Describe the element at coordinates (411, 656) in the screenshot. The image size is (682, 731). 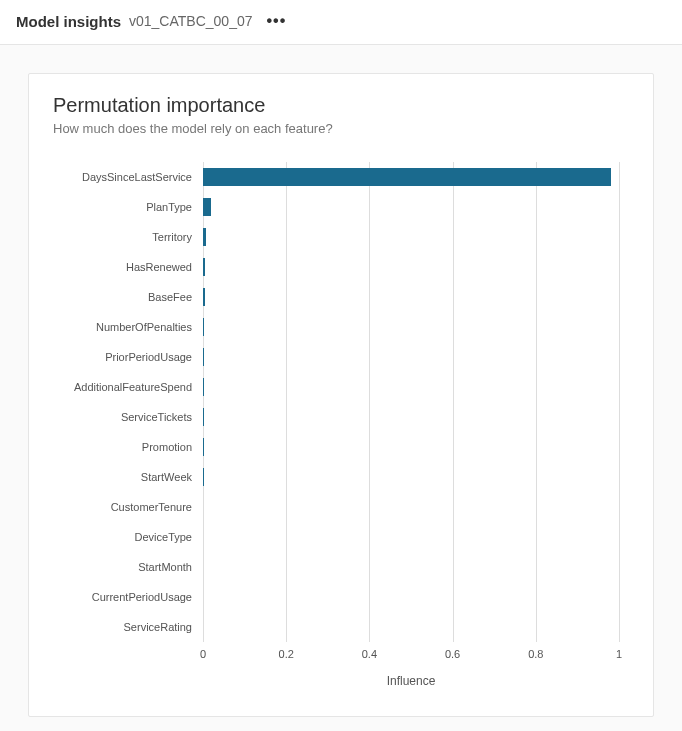
I see `x-axis-ticks: 00.20.40.60.81` at that location.